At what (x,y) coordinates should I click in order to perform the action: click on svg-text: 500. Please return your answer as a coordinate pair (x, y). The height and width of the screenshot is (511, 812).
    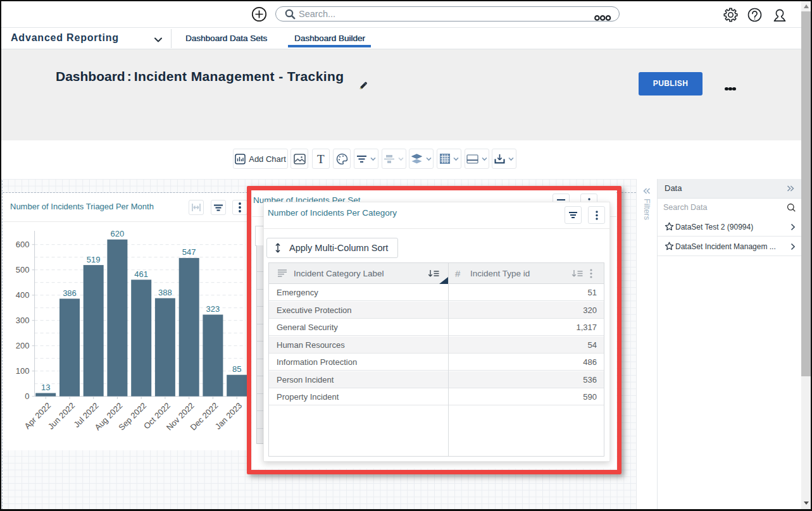
    Looking at the image, I should click on (23, 269).